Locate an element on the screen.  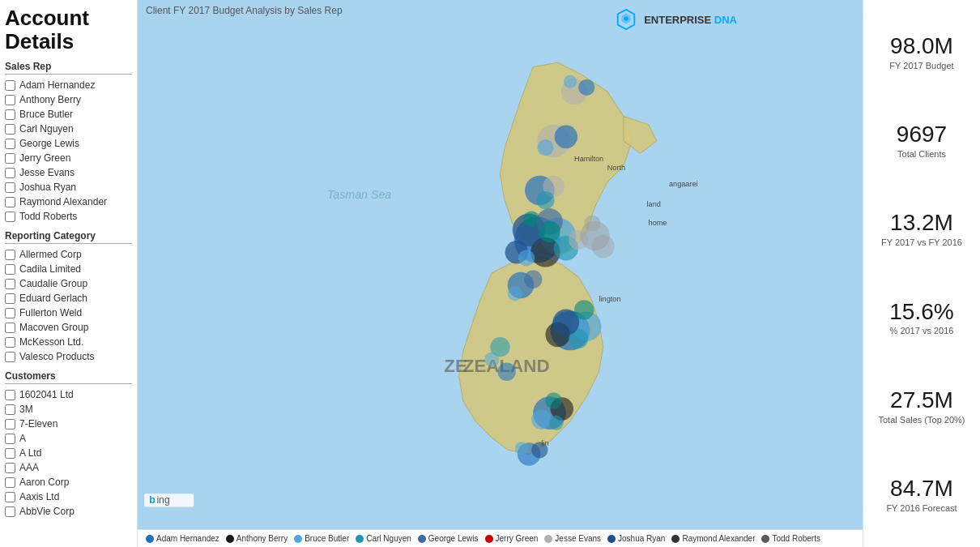
stat-block: 98.0MFY 2017 Budget is located at coordinates (922, 52).